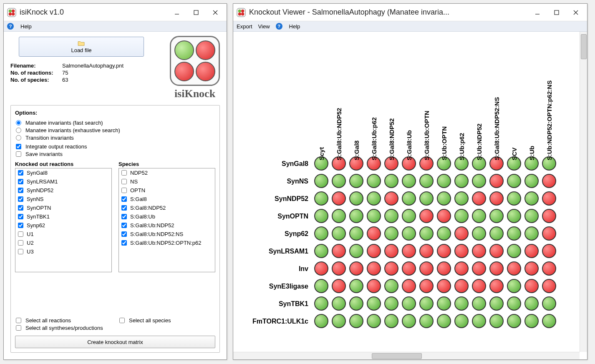 The width and height of the screenshot is (595, 364). Describe the element at coordinates (167, 173) in the screenshot. I see `species-item: NDP52` at that location.